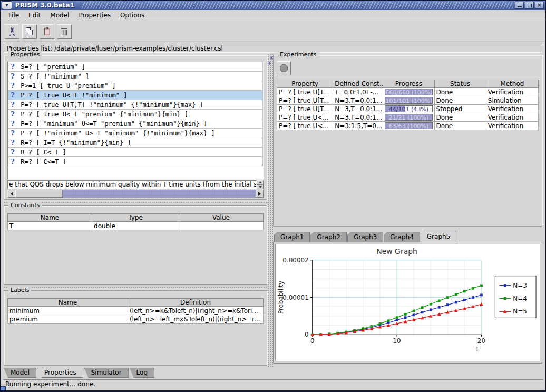  What do you see at coordinates (7, 5) in the screenshot?
I see `window-menu-button: ▾` at bounding box center [7, 5].